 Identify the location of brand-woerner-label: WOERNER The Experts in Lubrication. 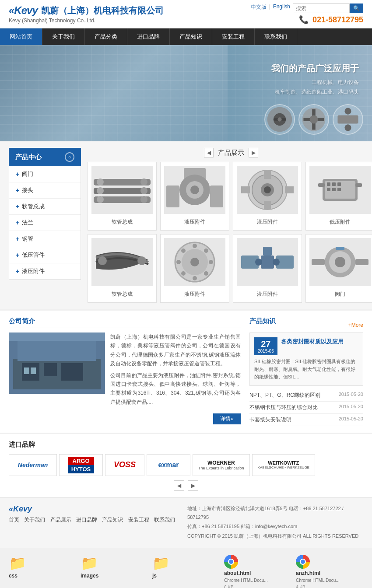
(221, 465).